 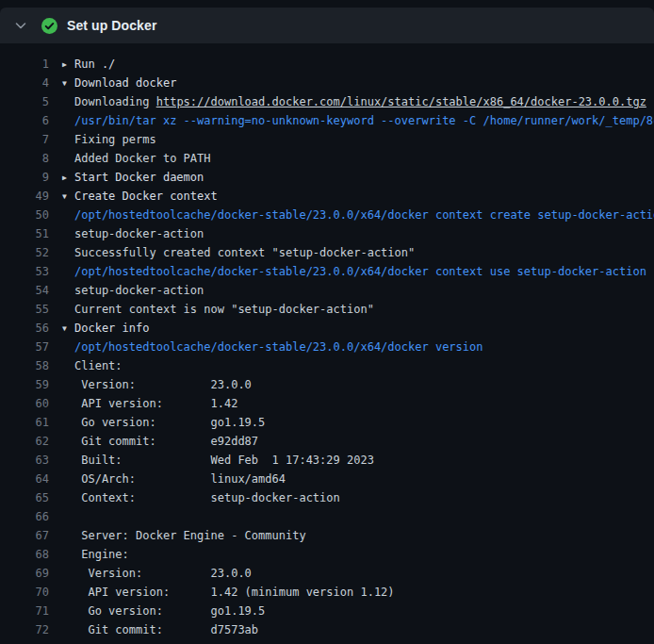 I want to click on log-line: 69 Version: 23.0.0, so click(x=327, y=573).